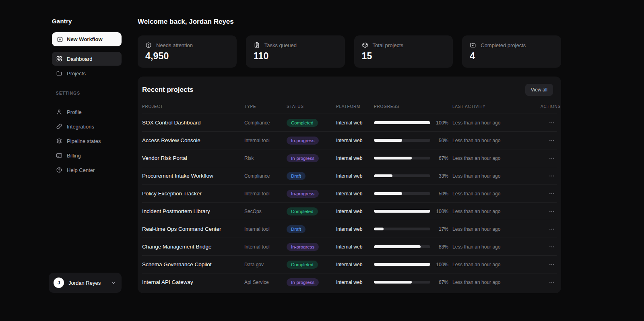 This screenshot has height=321, width=644. What do you see at coordinates (349, 158) in the screenshot?
I see `table-row: Vendor Risk Portal Risk In-progress Inte…` at bounding box center [349, 158].